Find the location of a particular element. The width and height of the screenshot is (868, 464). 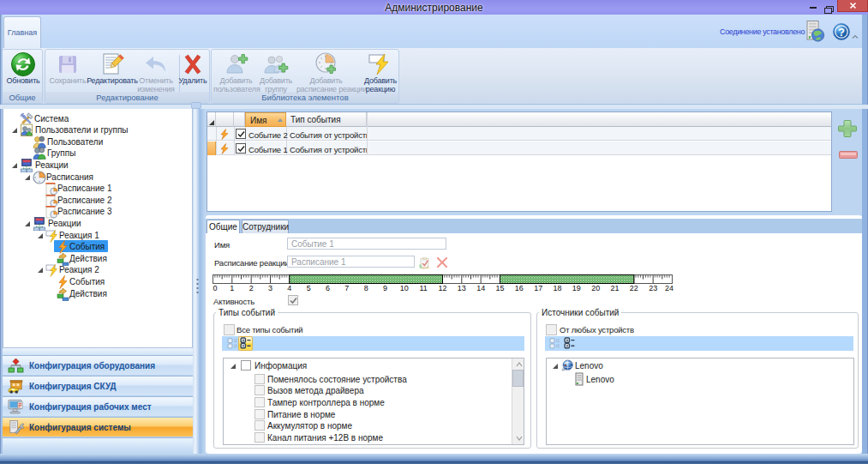

svg-text: 13 is located at coordinates (462, 288).